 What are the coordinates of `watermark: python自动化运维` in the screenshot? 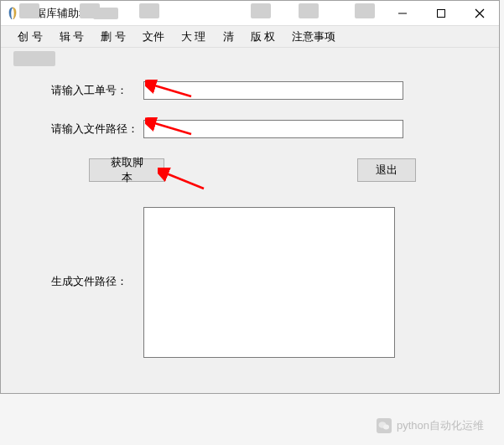 It's located at (430, 426).